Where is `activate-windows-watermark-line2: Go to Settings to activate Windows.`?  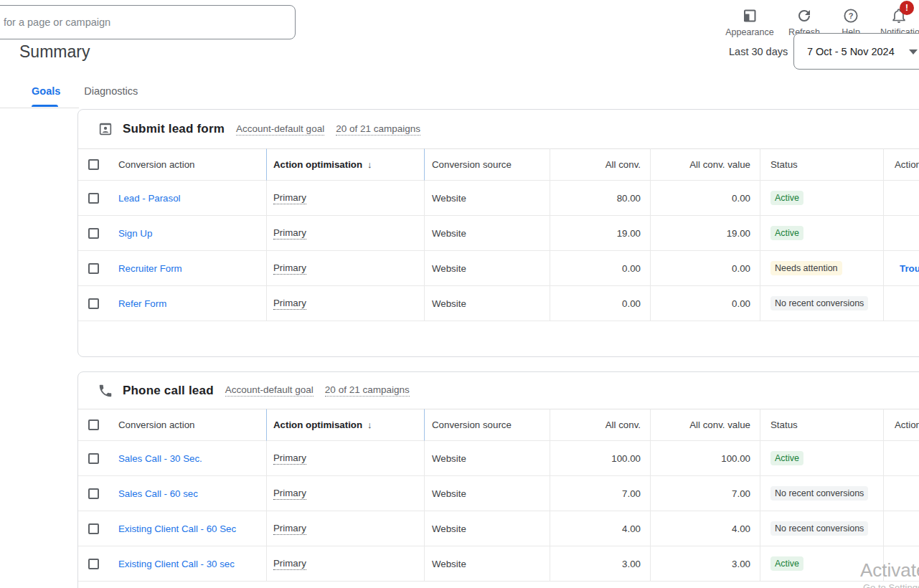 activate-windows-watermark-line2: Go to Settings to activate Windows. is located at coordinates (891, 585).